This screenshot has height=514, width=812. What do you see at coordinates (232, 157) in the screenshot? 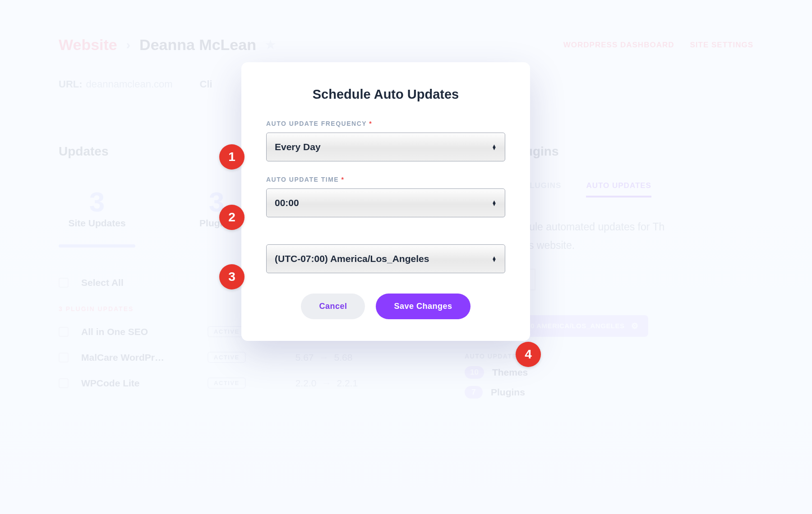
I see `annotation-badge-1: 1` at bounding box center [232, 157].